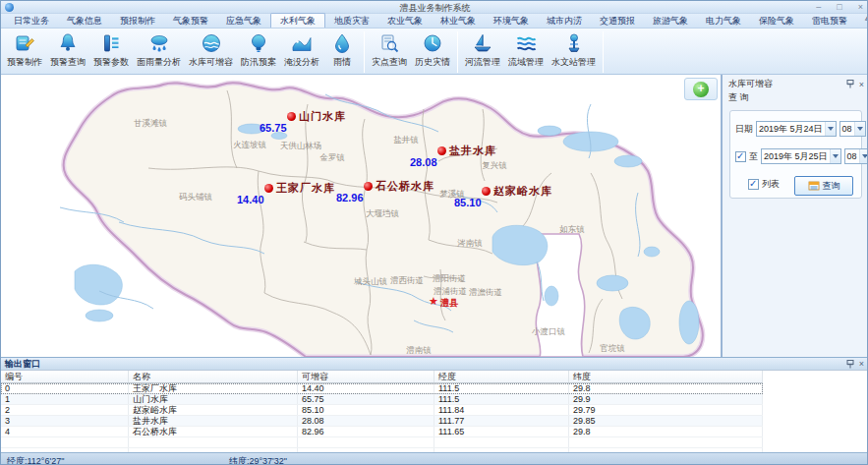  I want to click on column-header: 名称, so click(213, 377).